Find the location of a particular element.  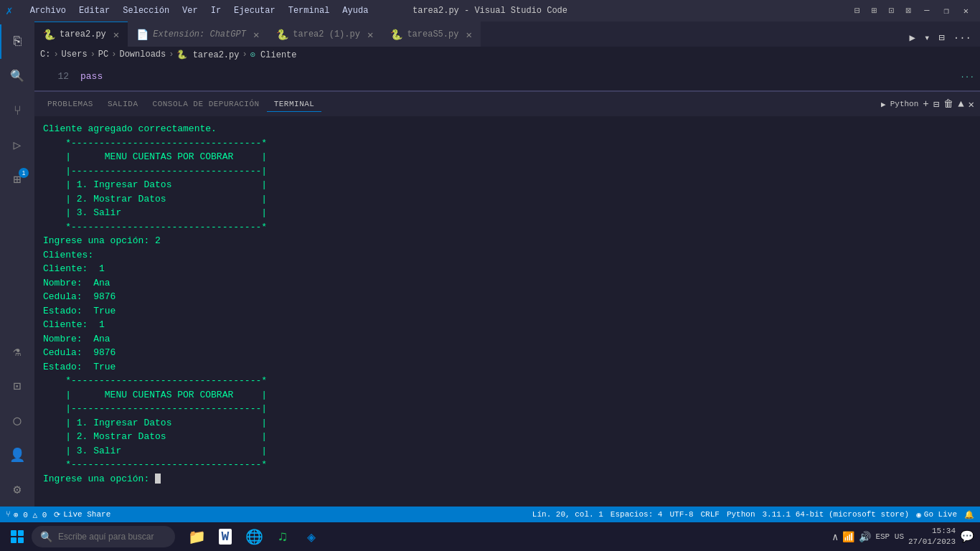

activity-extensions: ⊞ is located at coordinates (17, 179).